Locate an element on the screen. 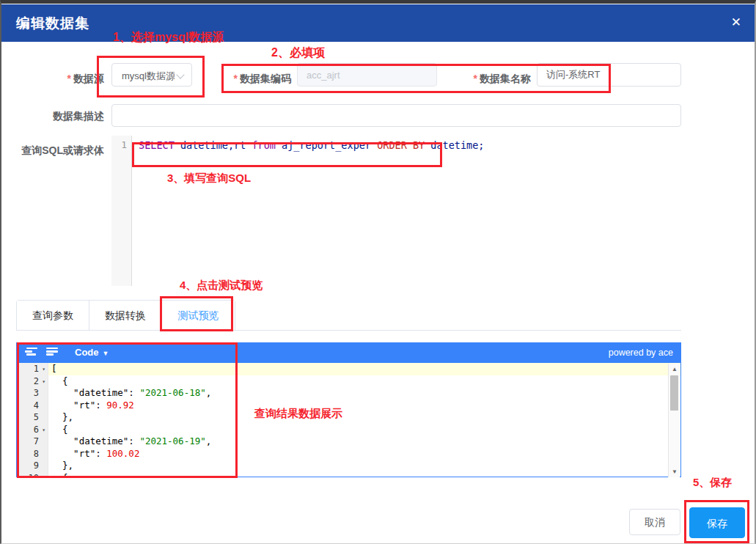 The height and width of the screenshot is (544, 756). json-line: 8 "rt": 100.02 is located at coordinates (349, 455).